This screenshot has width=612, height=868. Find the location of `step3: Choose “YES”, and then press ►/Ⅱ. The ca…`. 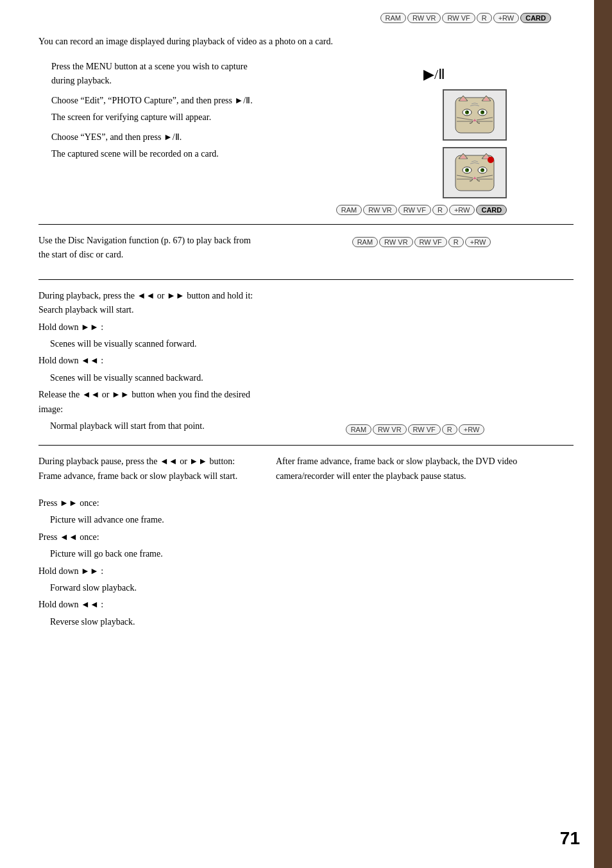

step3: Choose “YES”, and then press ►/Ⅱ. The ca… is located at coordinates (154, 146).